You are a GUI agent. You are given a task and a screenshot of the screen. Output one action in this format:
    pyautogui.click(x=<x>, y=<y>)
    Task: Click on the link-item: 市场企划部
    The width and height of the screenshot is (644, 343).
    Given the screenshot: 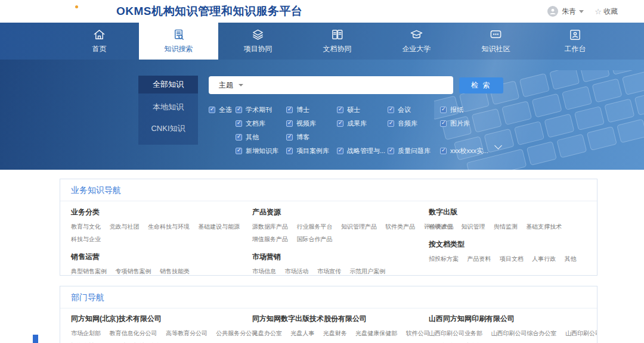 What is the action you would take?
    pyautogui.click(x=86, y=333)
    